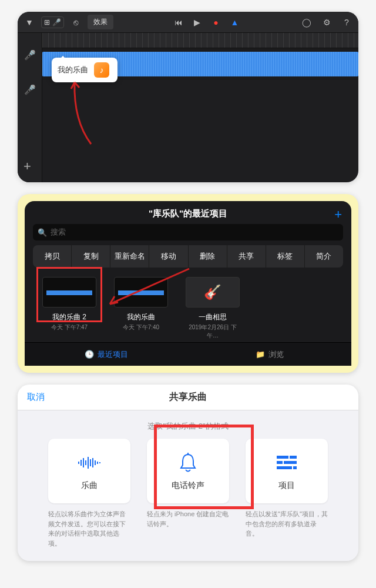 This screenshot has width=376, height=588. I want to click on menu-info: 简介, so click(324, 256).